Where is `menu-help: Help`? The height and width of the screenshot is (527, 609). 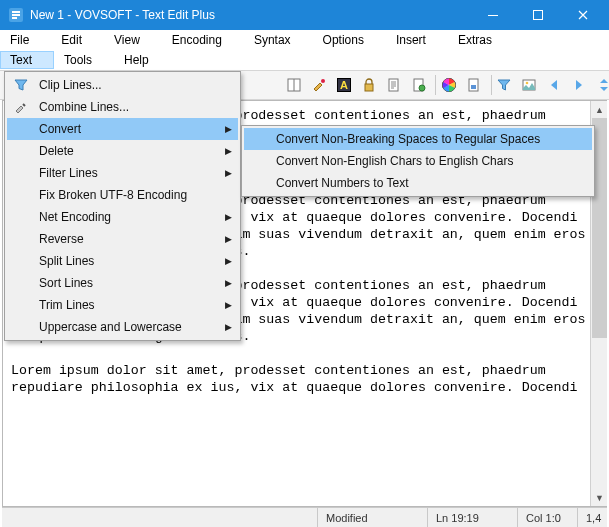 menu-help: Help is located at coordinates (142, 60).